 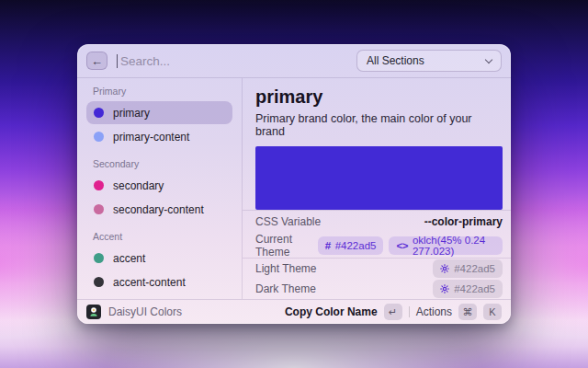 What do you see at coordinates (468, 289) in the screenshot?
I see `dark-theme-tag: #422ad5` at bounding box center [468, 289].